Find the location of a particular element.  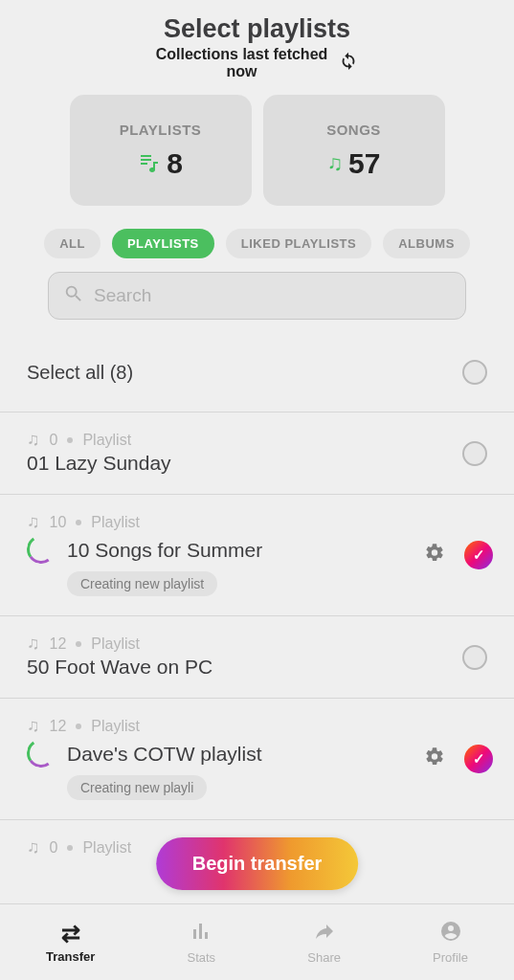

list-item: ♫ 12 Playlist Dave's COTW playlist Creat… is located at coordinates (257, 760).